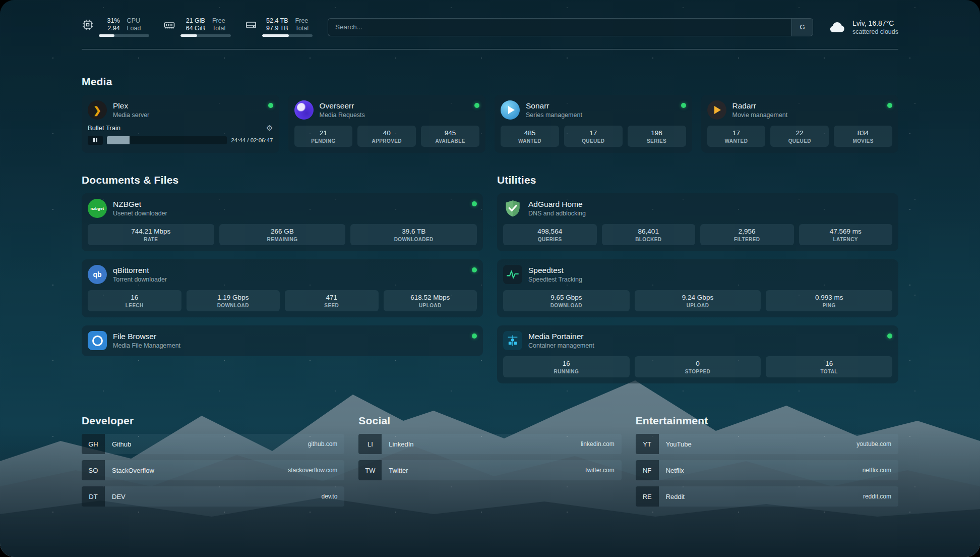 The height and width of the screenshot is (557, 980). Describe the element at coordinates (863, 27) in the screenshot. I see `weather-widget: Lviv, 16.87°C scattered clouds` at that location.